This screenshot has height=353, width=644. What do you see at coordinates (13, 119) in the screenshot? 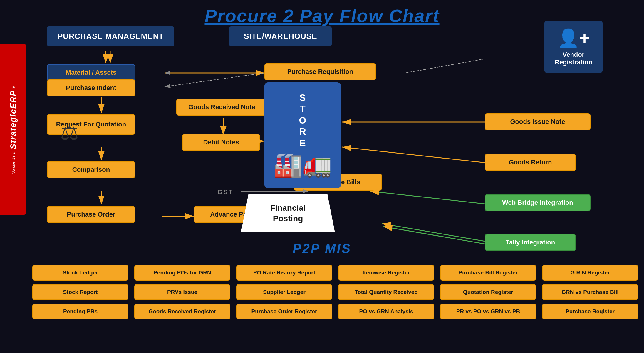
I see `brand-name: StrategicERP` at bounding box center [13, 119].